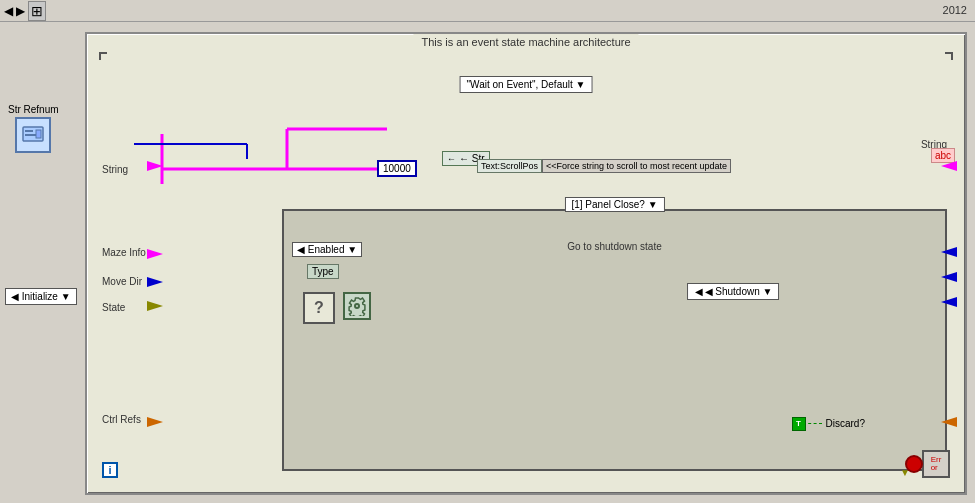 Image resolution: width=975 pixels, height=503 pixels. What do you see at coordinates (905, 472) in the screenshot?
I see `v-indicator: ▼` at bounding box center [905, 472].